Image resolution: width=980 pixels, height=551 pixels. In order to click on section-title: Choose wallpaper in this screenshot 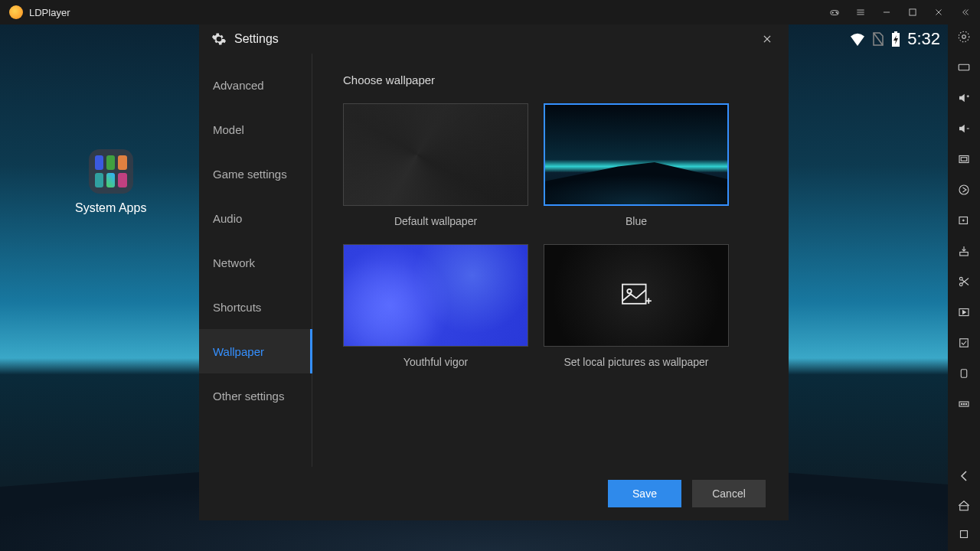, I will do `click(550, 80)`.